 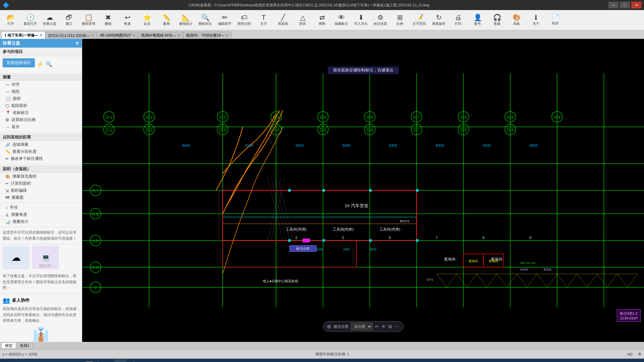 What do you see at coordinates (439, 20) in the screenshot?
I see `toolbar-btn-rotate: ↻屏幕旋转` at bounding box center [439, 20].